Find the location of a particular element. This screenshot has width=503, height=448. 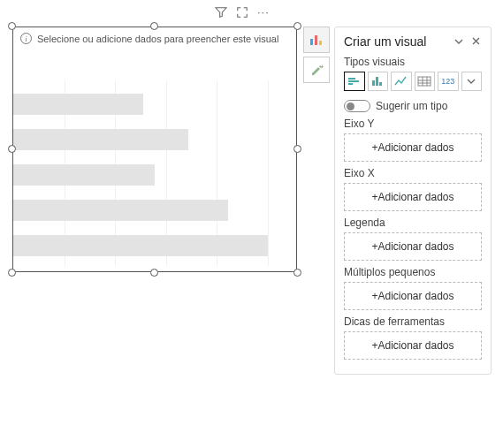

well-label: Eixo X is located at coordinates (413, 173).